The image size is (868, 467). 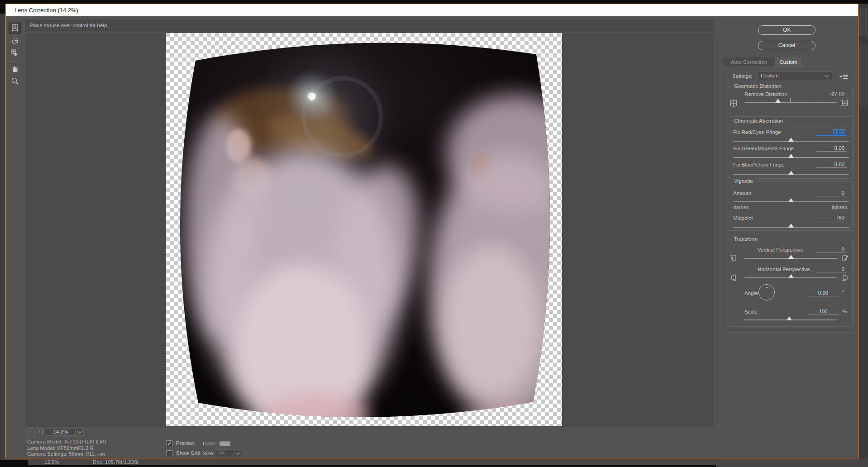 I want to click on remove-distortion-icon, so click(x=15, y=28).